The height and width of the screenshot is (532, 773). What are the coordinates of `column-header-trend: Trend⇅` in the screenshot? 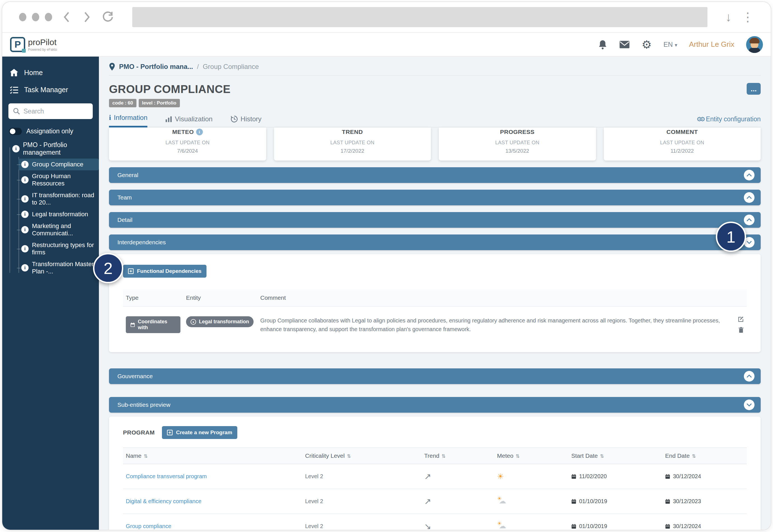 It's located at (458, 456).